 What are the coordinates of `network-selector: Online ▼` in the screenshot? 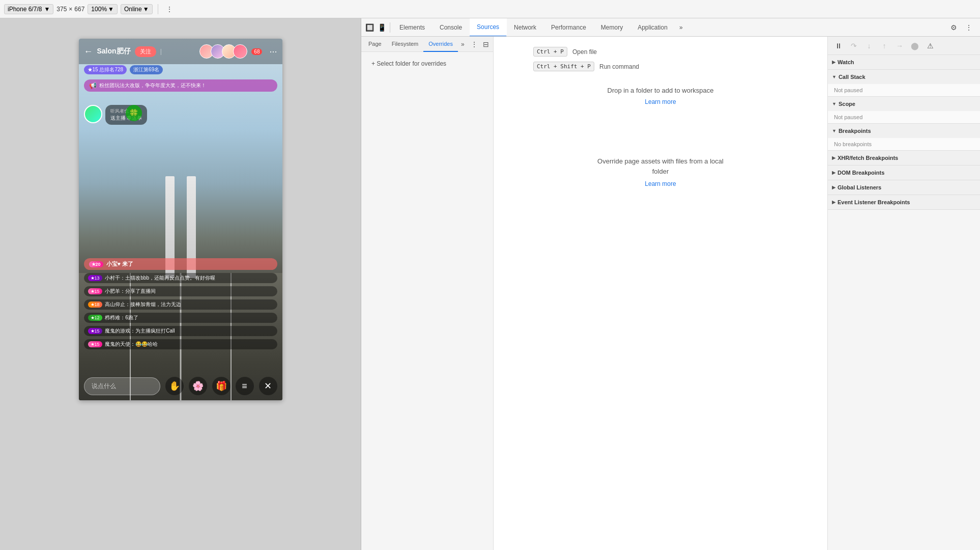 It's located at (136, 9).